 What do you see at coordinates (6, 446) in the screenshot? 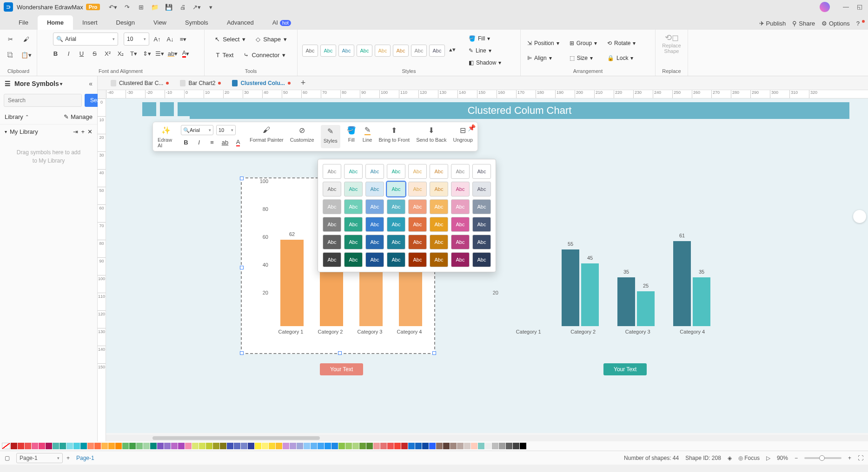
I see `no-fill-swatch` at bounding box center [6, 446].